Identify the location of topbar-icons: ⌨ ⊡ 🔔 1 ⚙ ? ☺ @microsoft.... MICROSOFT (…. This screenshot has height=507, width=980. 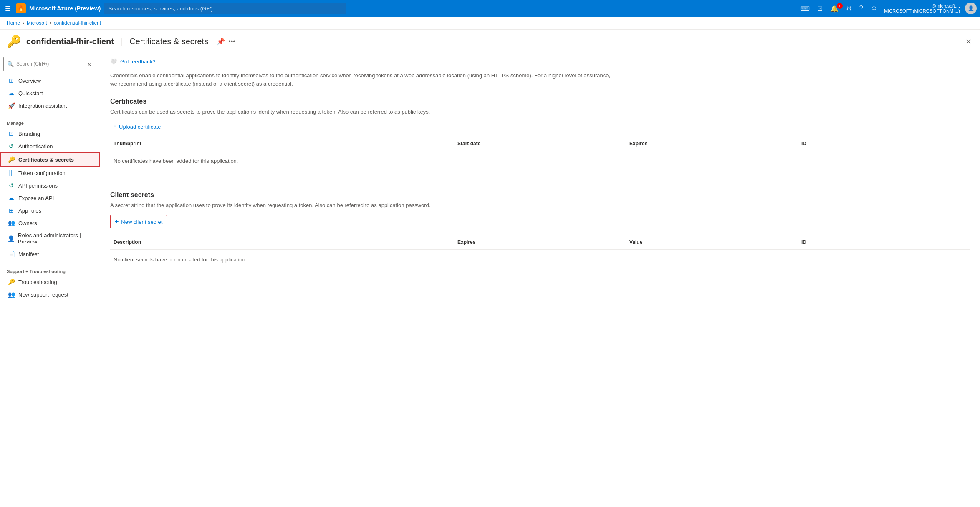
(887, 8).